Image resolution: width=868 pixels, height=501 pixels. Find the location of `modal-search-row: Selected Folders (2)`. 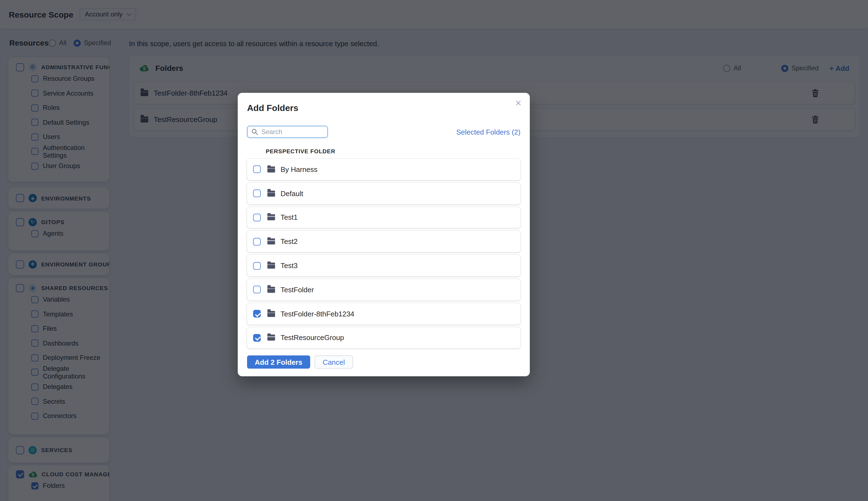

modal-search-row: Selected Folders (2) is located at coordinates (384, 132).